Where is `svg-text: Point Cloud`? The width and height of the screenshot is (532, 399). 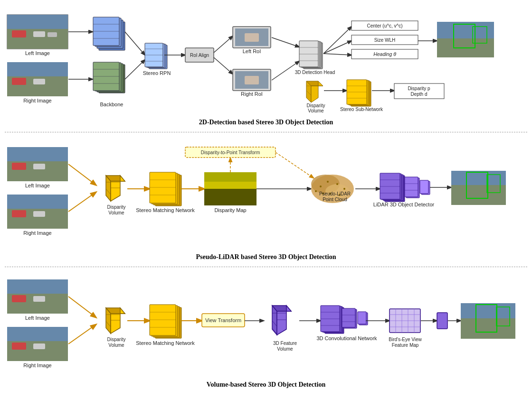 svg-text: Point Cloud is located at coordinates (335, 199).